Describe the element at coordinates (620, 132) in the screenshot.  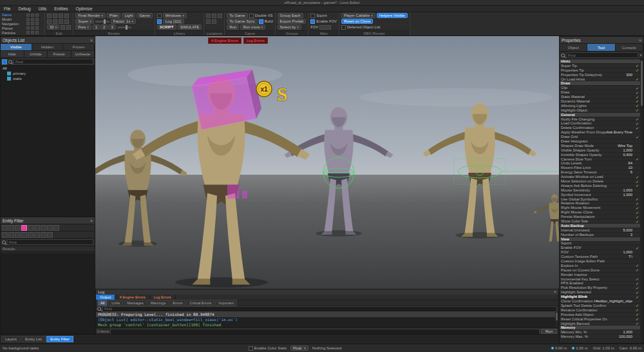
I see `property-value: Ask Every Time` at that location.